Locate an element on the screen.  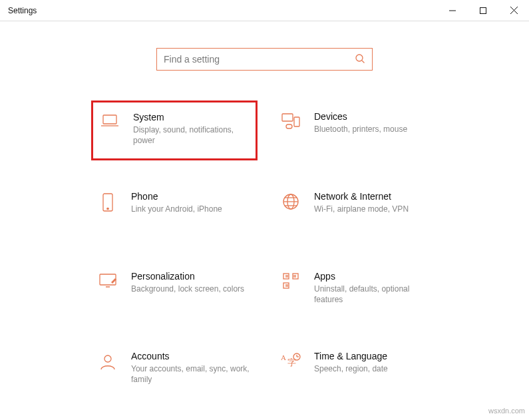
card-title: Personalization is located at coordinates (192, 276).